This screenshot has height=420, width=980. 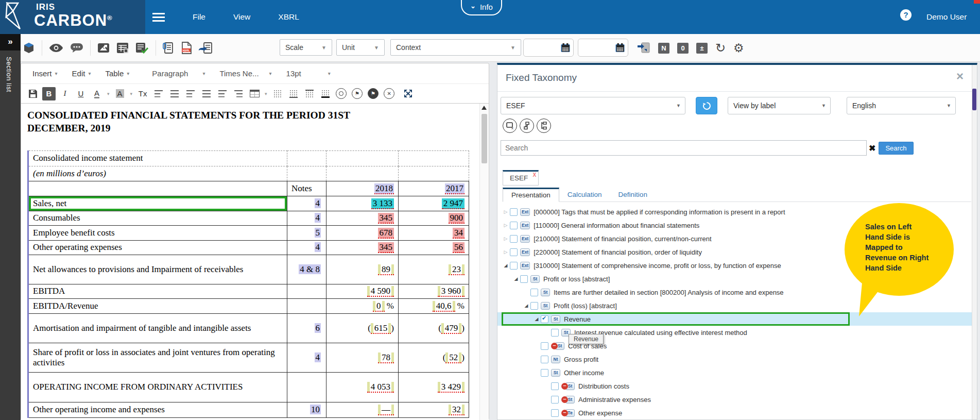 What do you see at coordinates (434, 203) in the screenshot?
I see `value-2017-cell: 2 947` at bounding box center [434, 203].